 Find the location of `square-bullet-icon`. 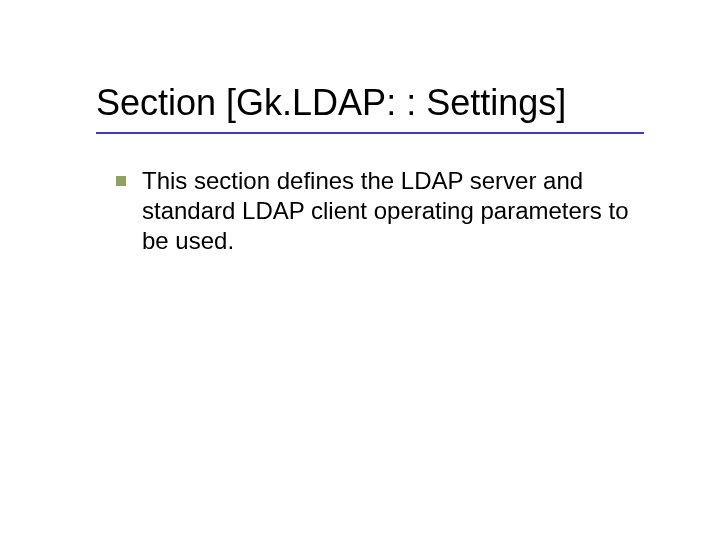

square-bullet-icon is located at coordinates (121, 181).